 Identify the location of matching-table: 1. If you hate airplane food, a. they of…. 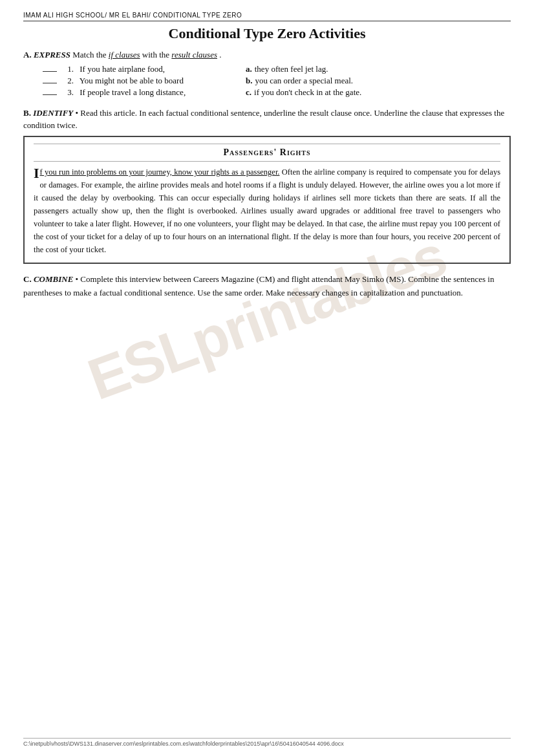
(286, 81).